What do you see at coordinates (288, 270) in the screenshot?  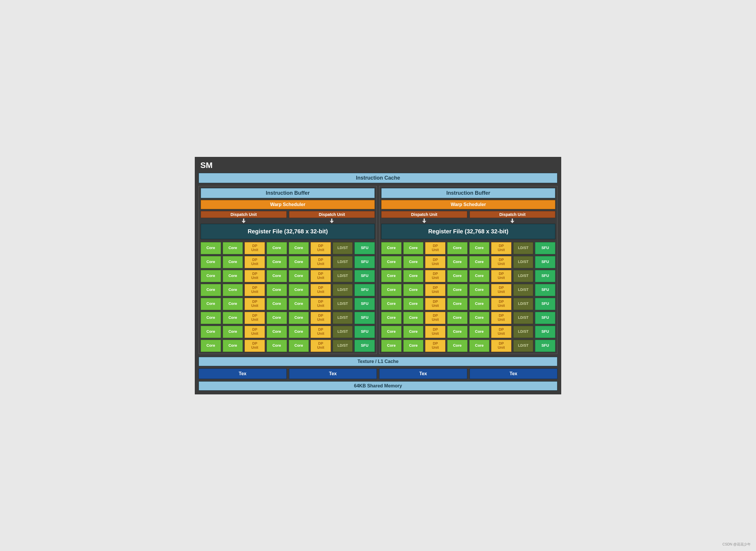 I see `processing-block: Instruction BufferWarp SchedulerDispatch…` at bounding box center [288, 270].